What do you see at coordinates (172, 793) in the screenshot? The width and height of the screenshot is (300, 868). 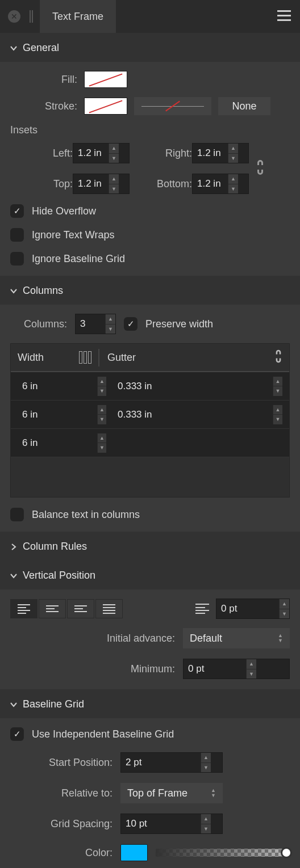 I see `relative-to-select: Top of Frame ▲▼` at bounding box center [172, 793].